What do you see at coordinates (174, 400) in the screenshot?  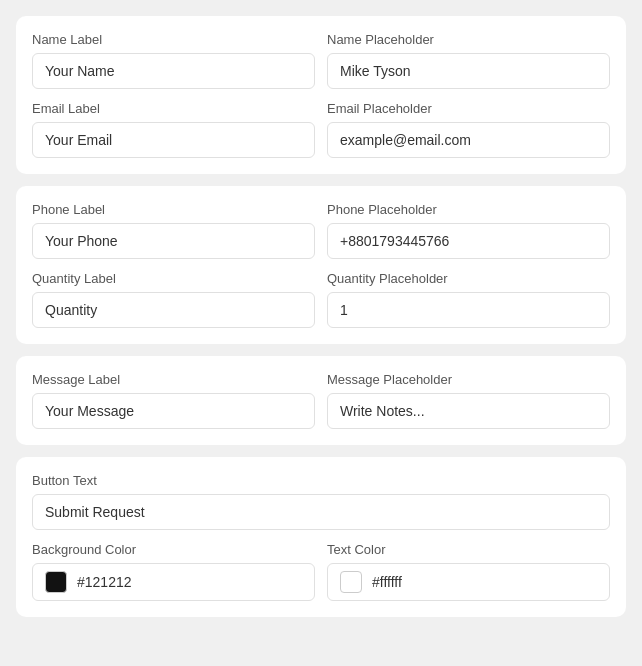 I see `message-label-group: Message Label` at bounding box center [174, 400].